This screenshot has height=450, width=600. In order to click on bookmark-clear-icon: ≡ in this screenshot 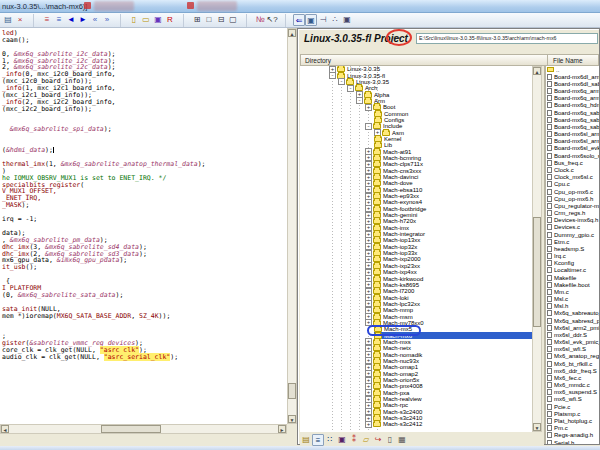, I will do `click(59, 20)`.